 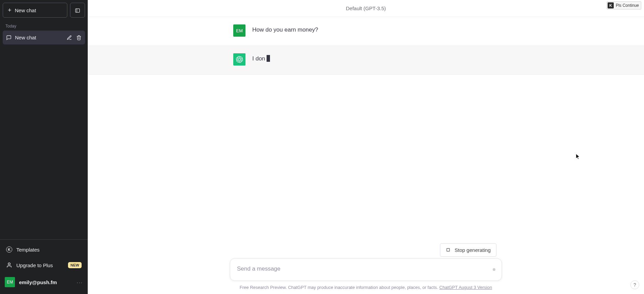 What do you see at coordinates (466, 287) in the screenshot?
I see `version-link: ChatGPT August 3 Version` at bounding box center [466, 287].